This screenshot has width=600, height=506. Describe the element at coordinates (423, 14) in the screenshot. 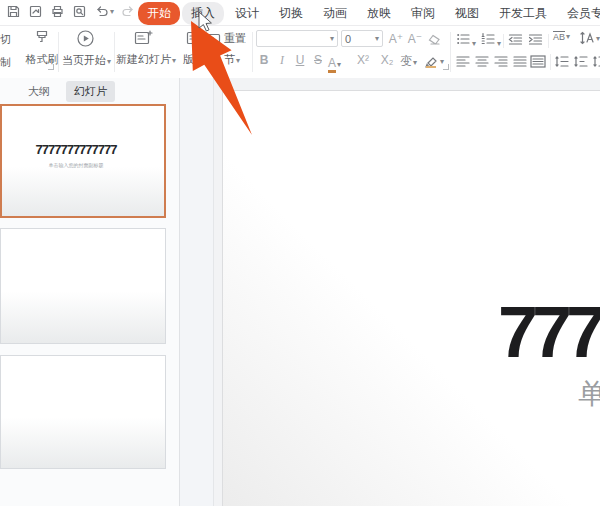

I see `tab-review: 审阅` at that location.